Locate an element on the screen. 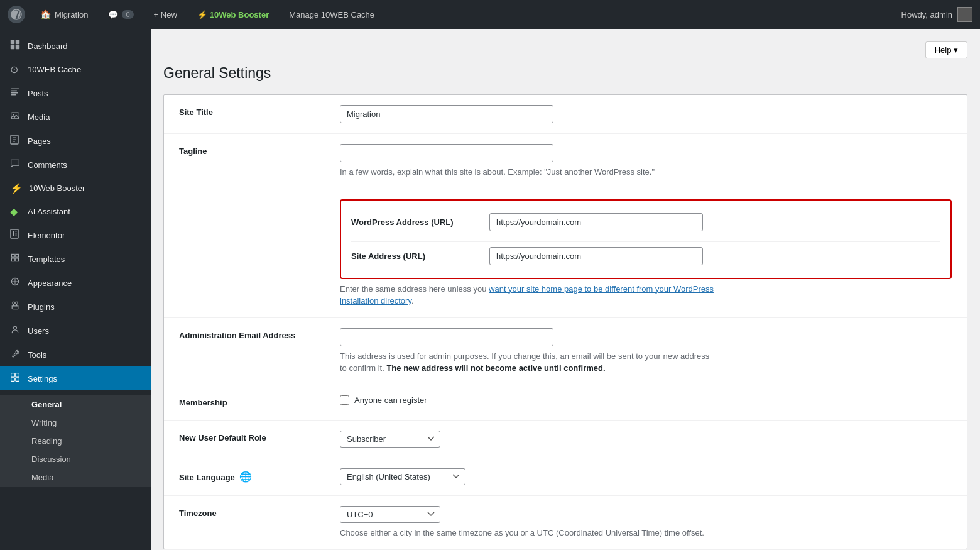 The width and height of the screenshot is (980, 550). input-admin-email is located at coordinates (447, 337).